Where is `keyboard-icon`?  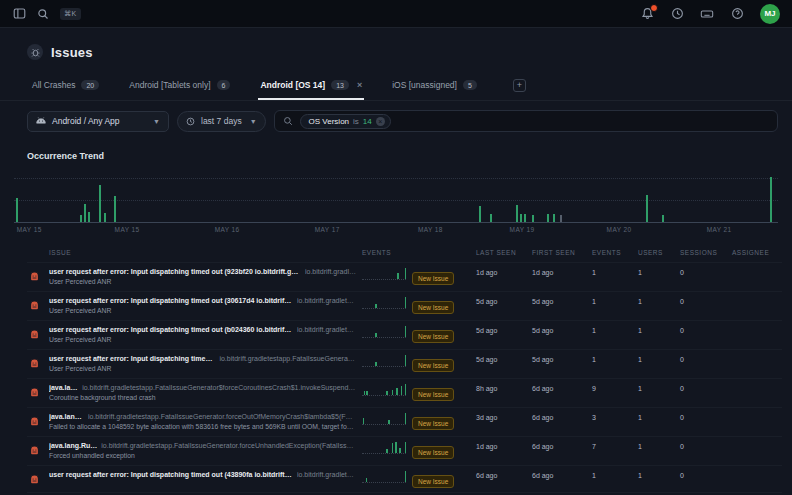 keyboard-icon is located at coordinates (707, 14).